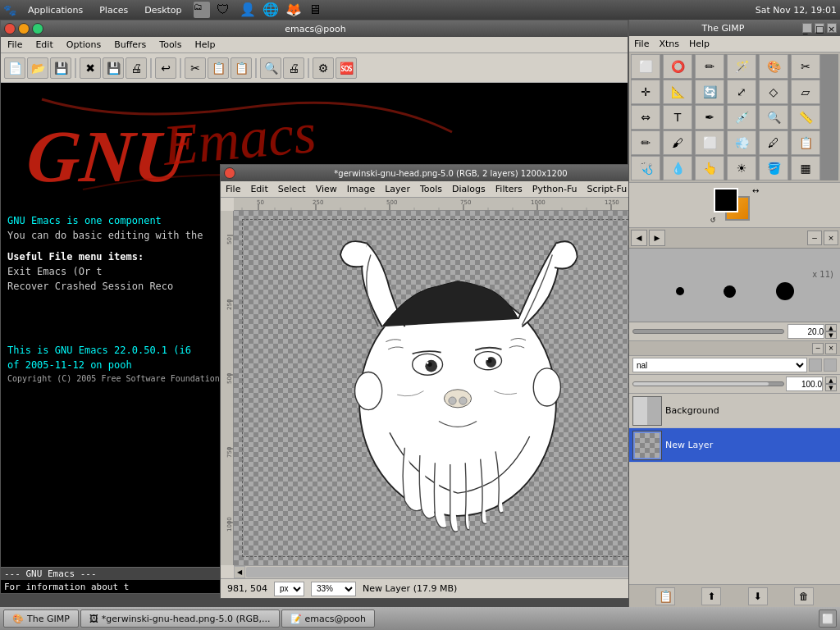 The width and height of the screenshot is (840, 630). I want to click on emacs-menu-help: Help, so click(205, 44).